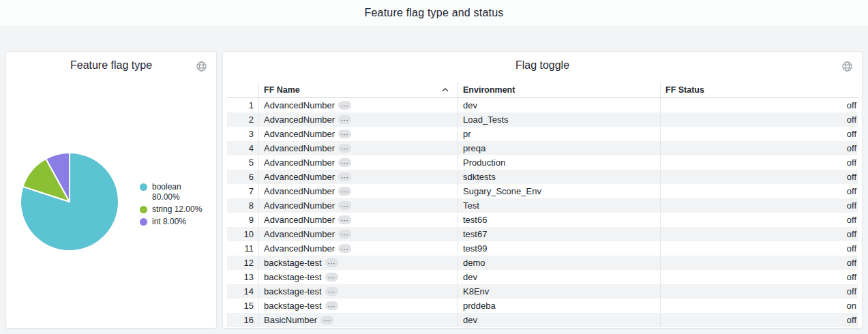 The height and width of the screenshot is (334, 868). What do you see at coordinates (559, 305) in the screenshot?
I see `environment-cell: prddeba` at bounding box center [559, 305].